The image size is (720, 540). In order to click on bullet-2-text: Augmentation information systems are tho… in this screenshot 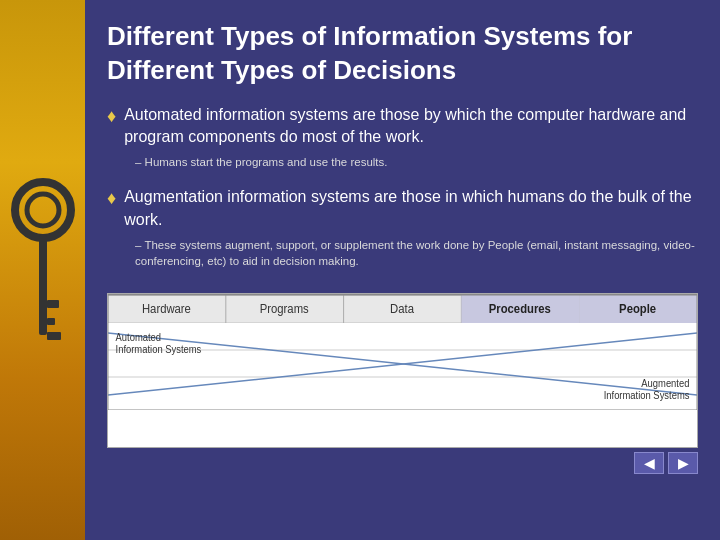, I will do `click(411, 208)`.